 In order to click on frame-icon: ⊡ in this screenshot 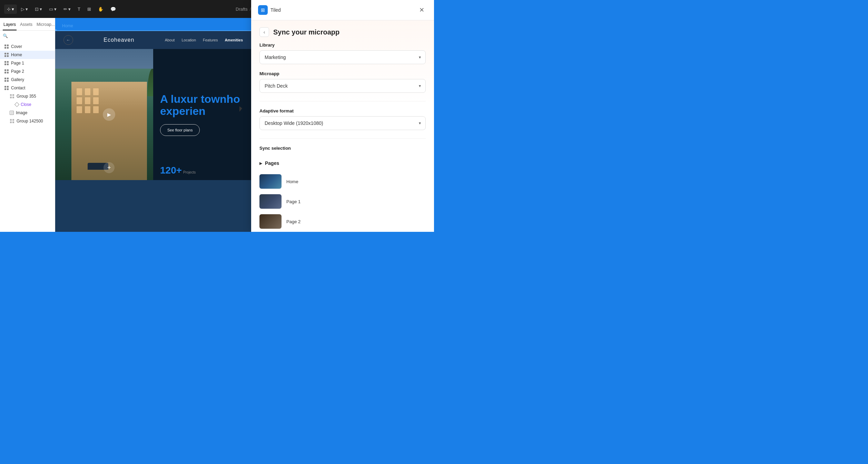, I will do `click(37, 9)`.